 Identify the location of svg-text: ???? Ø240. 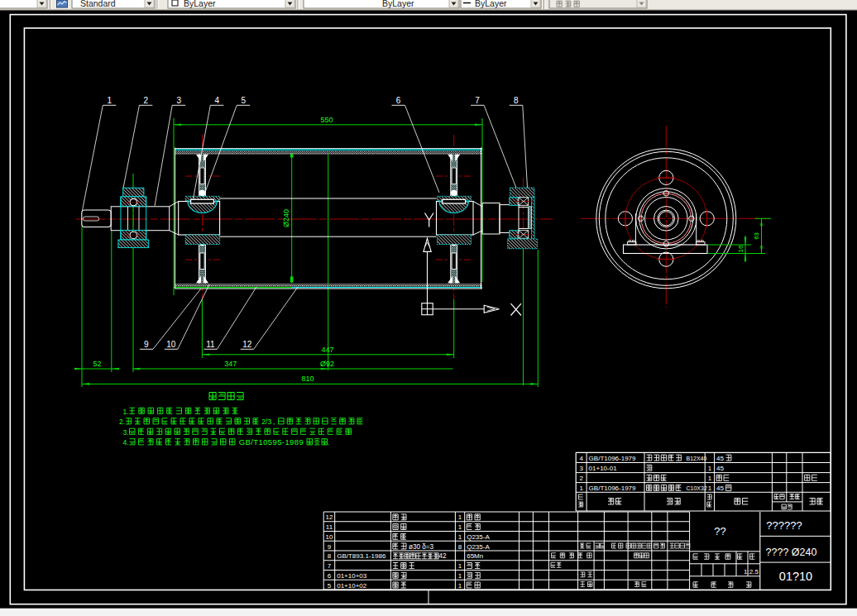
(792, 552).